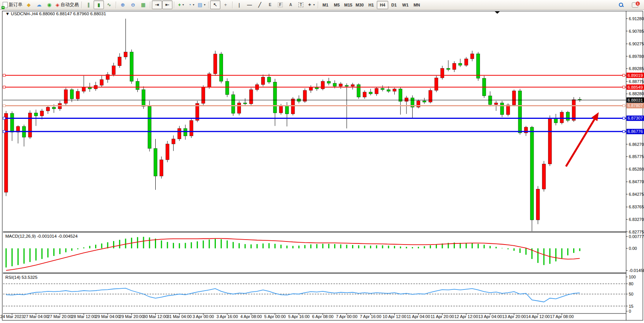 The width and height of the screenshot is (644, 323). Describe the element at coordinates (49, 5) in the screenshot. I see `signals-button: ◉` at that location.